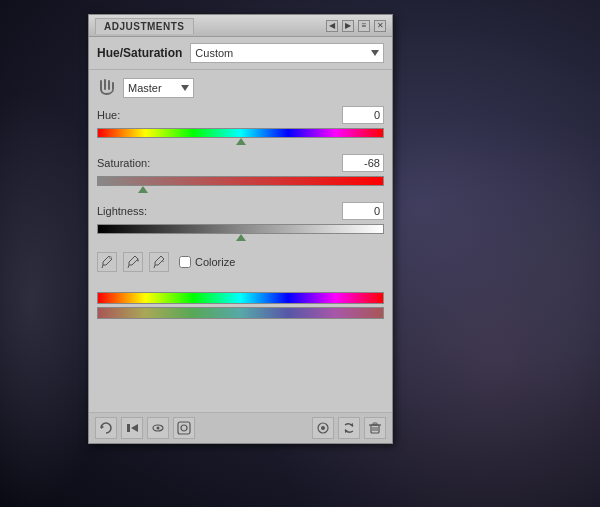  What do you see at coordinates (158, 88) in the screenshot?
I see `channel-dropdown: Master Reds Yellows Greens Cyans Blues M…` at bounding box center [158, 88].